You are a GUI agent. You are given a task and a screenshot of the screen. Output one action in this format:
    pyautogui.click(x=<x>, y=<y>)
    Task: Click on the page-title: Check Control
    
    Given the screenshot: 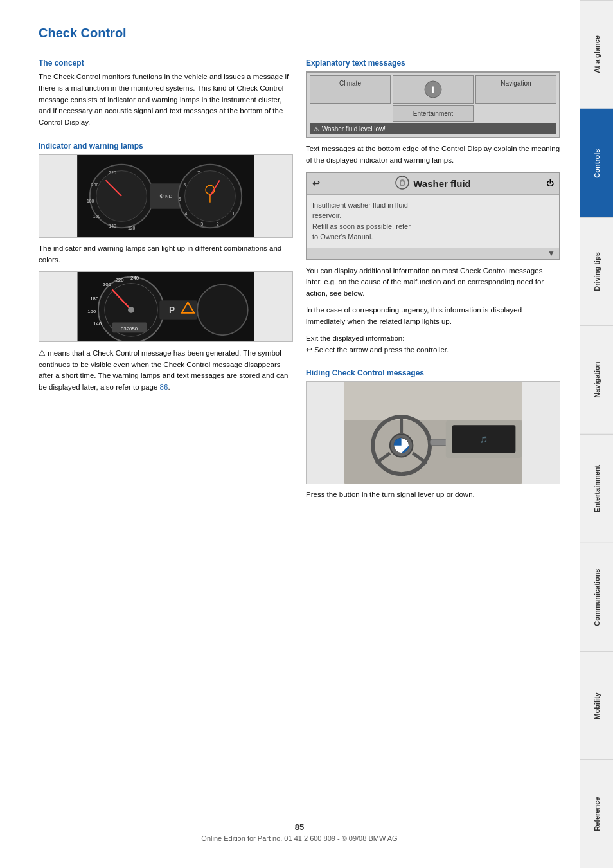 What is the action you would take?
    pyautogui.click(x=299, y=33)
    